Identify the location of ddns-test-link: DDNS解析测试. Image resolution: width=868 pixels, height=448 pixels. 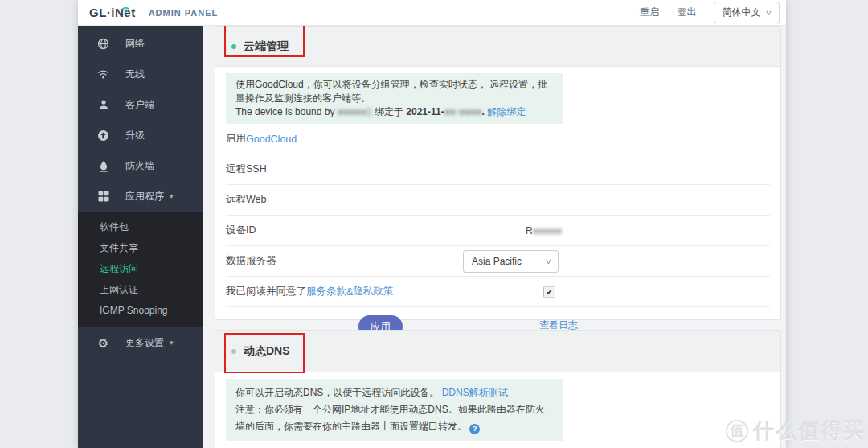
(475, 393).